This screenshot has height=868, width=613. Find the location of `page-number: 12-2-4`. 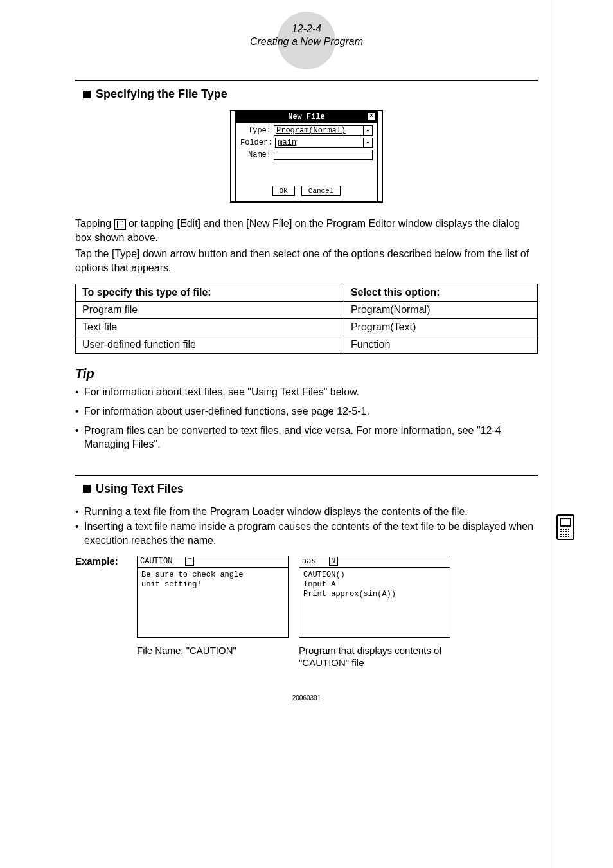

page-number: 12-2-4 is located at coordinates (306, 29).